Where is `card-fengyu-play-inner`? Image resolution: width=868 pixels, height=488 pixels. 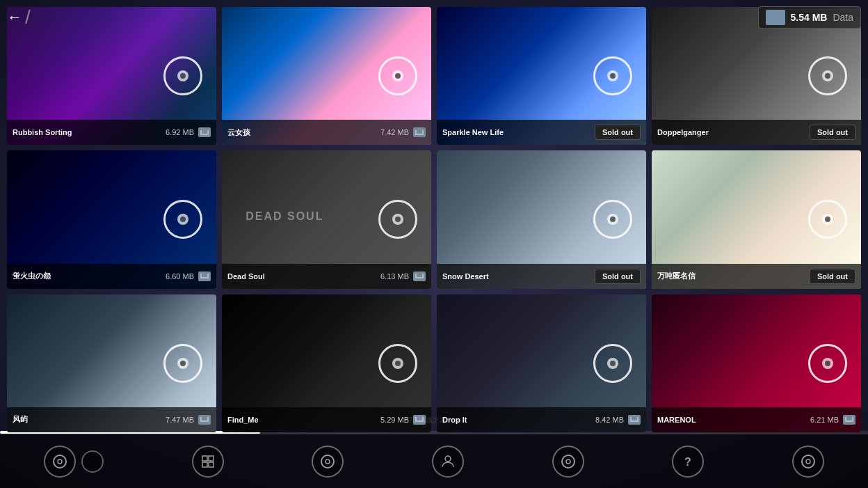
card-fengyu-play-inner is located at coordinates (183, 363).